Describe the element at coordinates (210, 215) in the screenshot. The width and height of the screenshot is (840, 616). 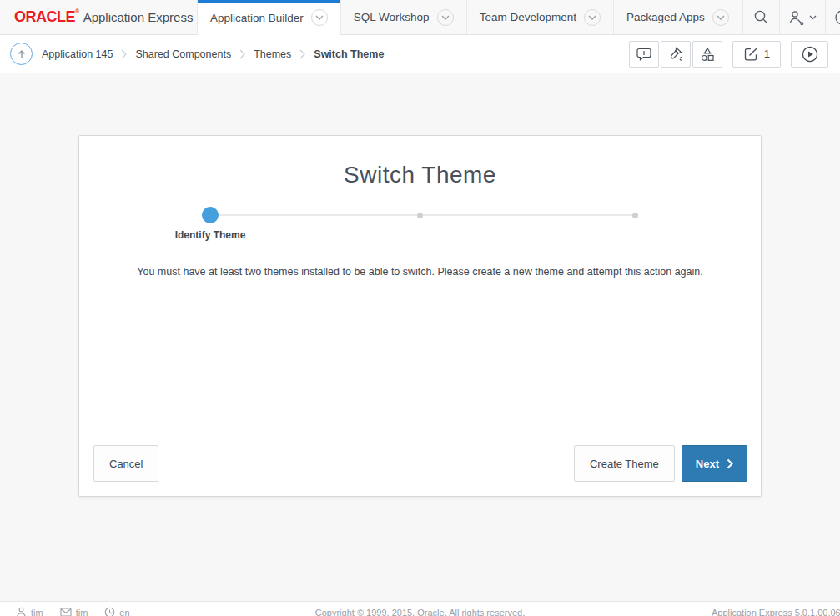
I see `progress-step-current` at that location.